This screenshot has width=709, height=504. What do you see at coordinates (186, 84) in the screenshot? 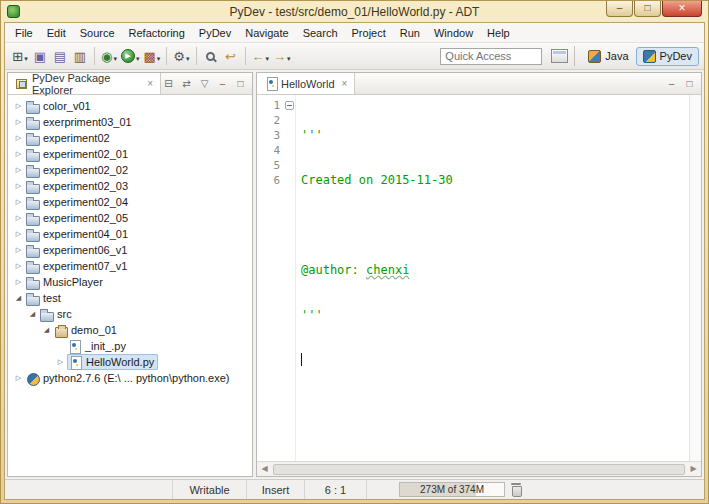
I see `link-with-editor-icon: ⇄` at bounding box center [186, 84].